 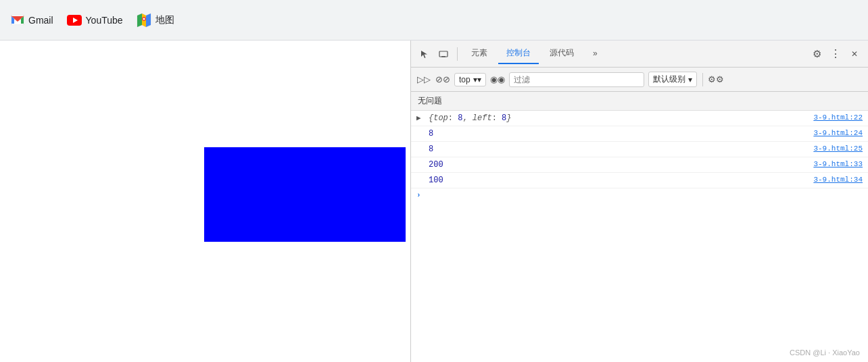 I want to click on youtube-label: YouTube, so click(x=104, y=20).